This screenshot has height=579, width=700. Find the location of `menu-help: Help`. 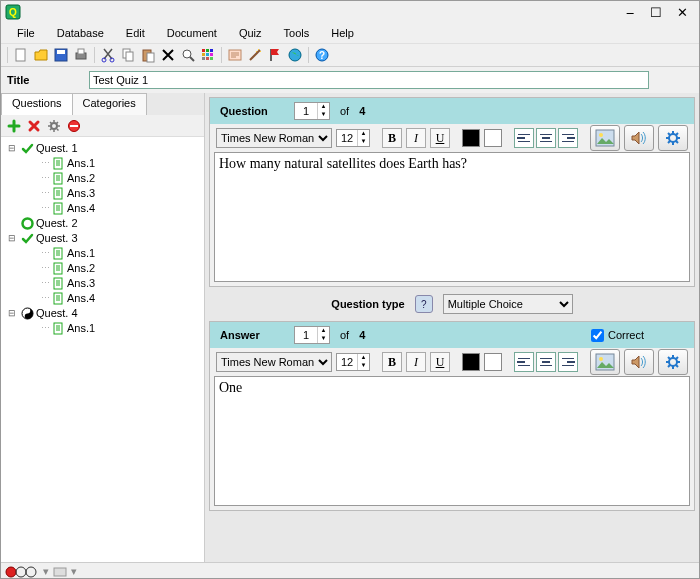

menu-help: Help is located at coordinates (342, 33).